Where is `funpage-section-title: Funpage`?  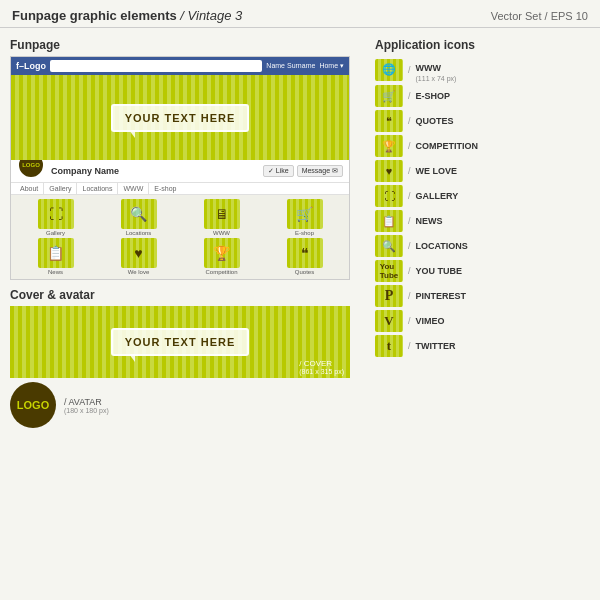
funpage-section-title: Funpage is located at coordinates (188, 45).